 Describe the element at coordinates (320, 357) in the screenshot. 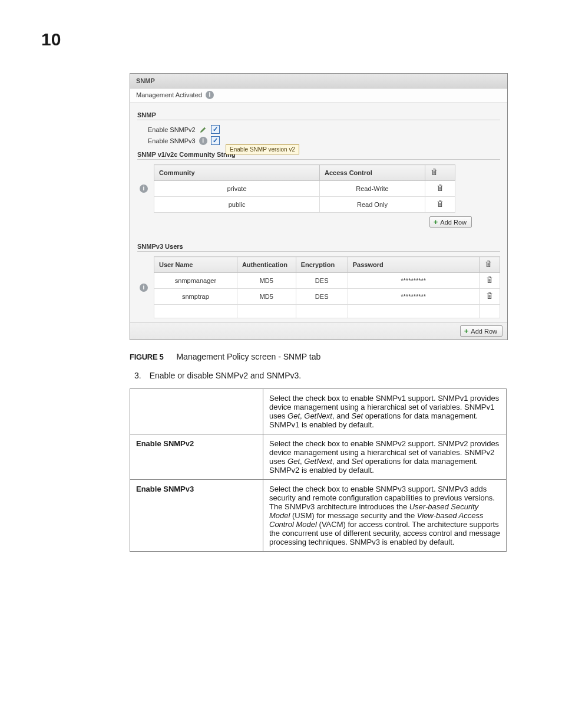

I see `figure-caption: FIGURE 5 Management Policy screen - SNMP…` at that location.